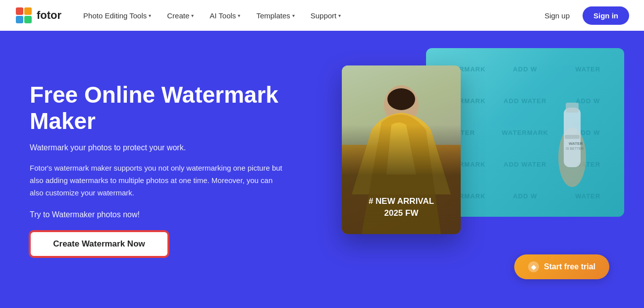  What do you see at coordinates (575, 149) in the screenshot?
I see `svg-text: IS BETTER` at bounding box center [575, 149].